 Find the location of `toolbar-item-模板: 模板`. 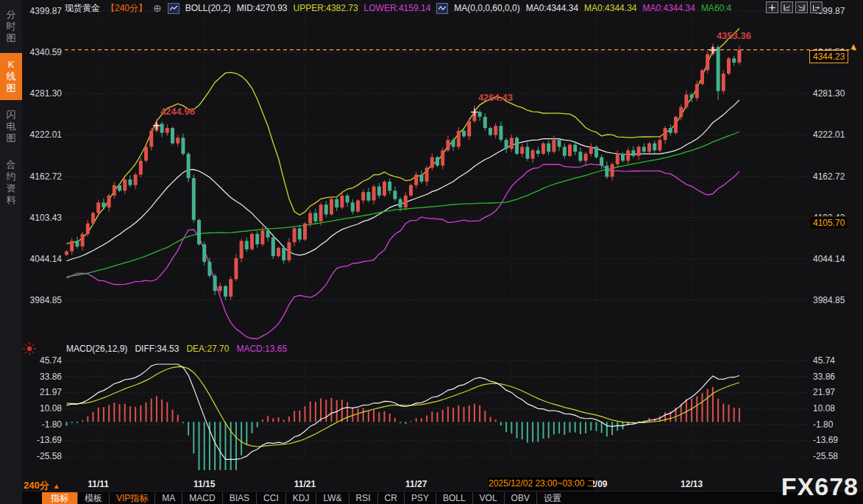

toolbar-item-模板: 模板 is located at coordinates (93, 498).